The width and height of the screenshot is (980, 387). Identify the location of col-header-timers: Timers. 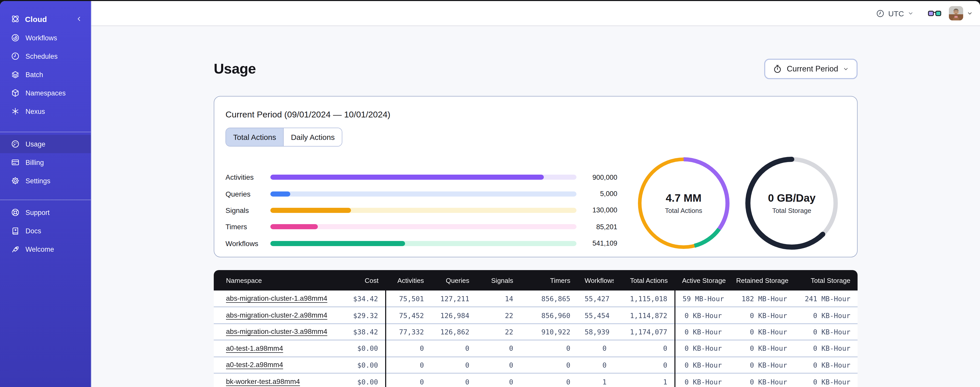
(549, 280).